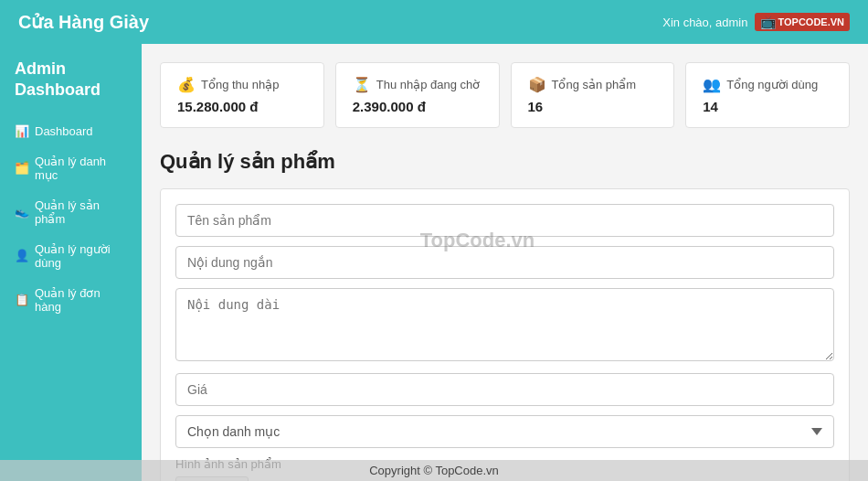  Describe the element at coordinates (71, 256) in the screenshot. I see `sidebar-item-user: 👤 Quản lý người dùng` at that location.